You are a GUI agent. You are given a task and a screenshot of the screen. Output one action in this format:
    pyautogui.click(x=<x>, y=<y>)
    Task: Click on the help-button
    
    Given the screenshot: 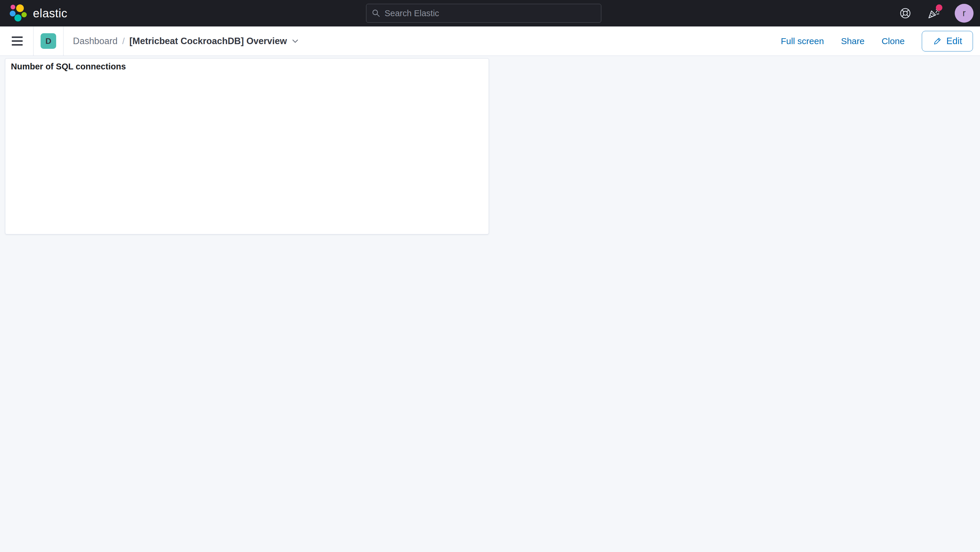 What is the action you would take?
    pyautogui.click(x=905, y=13)
    